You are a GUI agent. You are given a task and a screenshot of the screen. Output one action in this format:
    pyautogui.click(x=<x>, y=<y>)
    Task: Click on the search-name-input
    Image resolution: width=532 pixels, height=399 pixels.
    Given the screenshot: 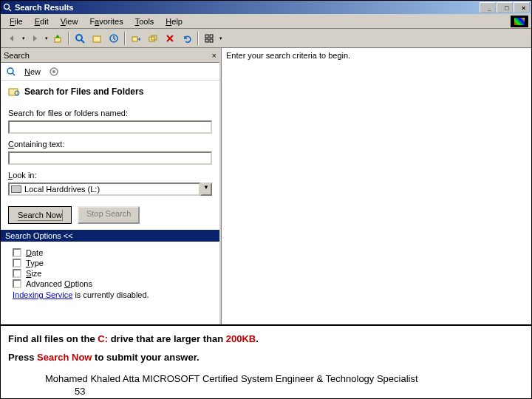 What is the action you would take?
    pyautogui.click(x=110, y=127)
    